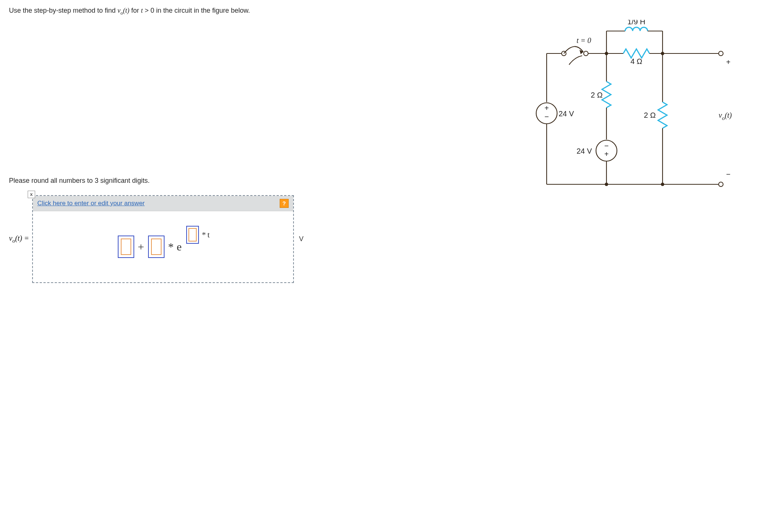 The height and width of the screenshot is (532, 765). I want to click on ans-var: v, so click(10, 238).